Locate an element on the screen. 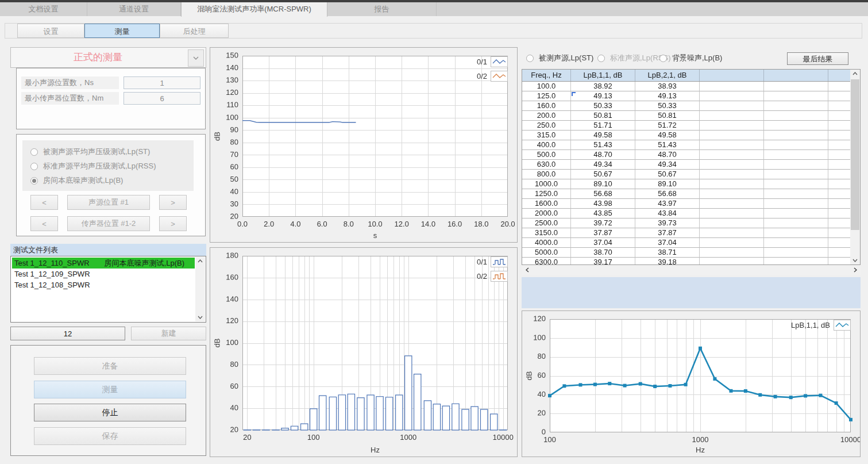  table-cell: 500.0 is located at coordinates (547, 155).